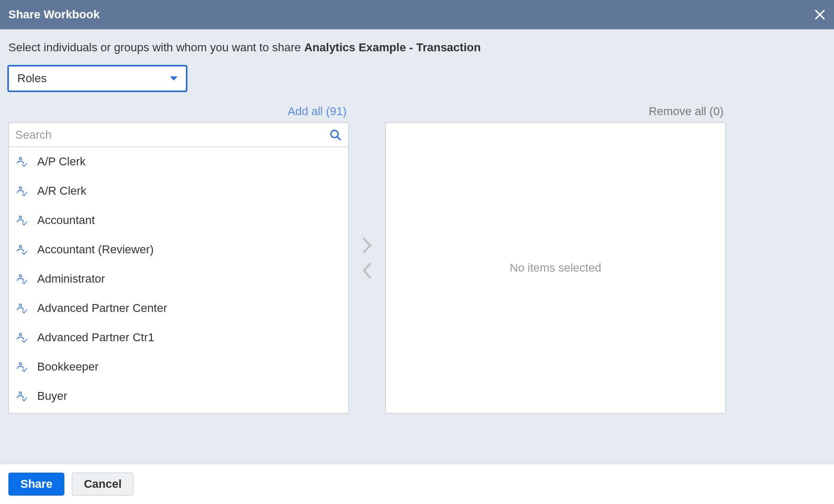 The width and height of the screenshot is (834, 504). I want to click on dropdown-selected-label: Roles, so click(32, 79).